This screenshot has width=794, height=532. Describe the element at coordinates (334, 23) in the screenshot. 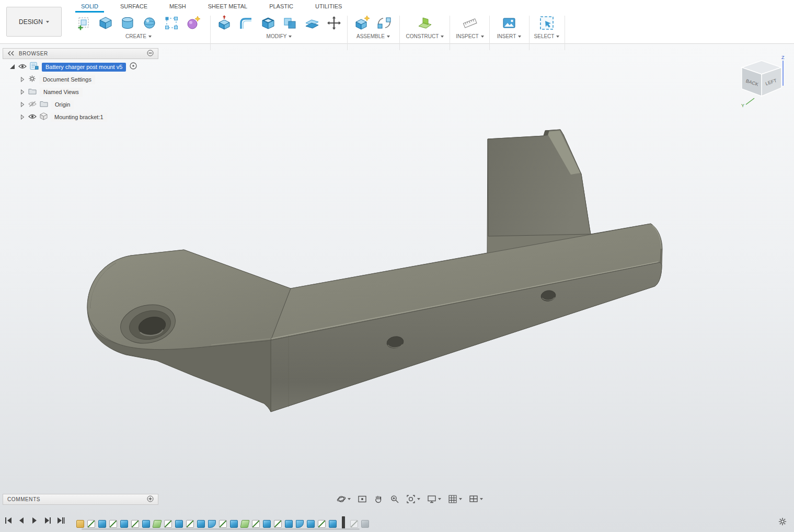

I see `move-copy-icon` at that location.